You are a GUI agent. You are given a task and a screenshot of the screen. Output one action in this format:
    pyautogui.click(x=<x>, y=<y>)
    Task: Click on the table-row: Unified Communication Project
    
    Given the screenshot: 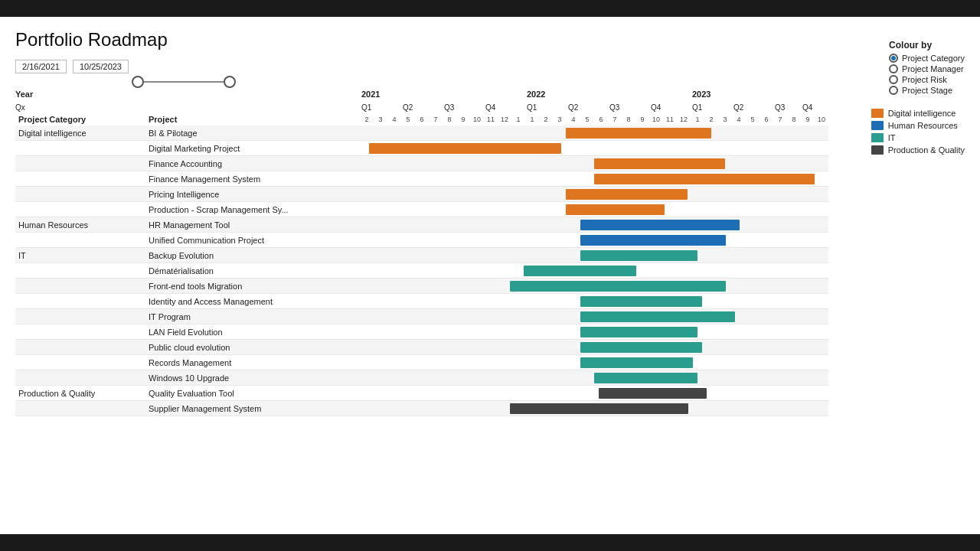 What is the action you would take?
    pyautogui.click(x=188, y=240)
    